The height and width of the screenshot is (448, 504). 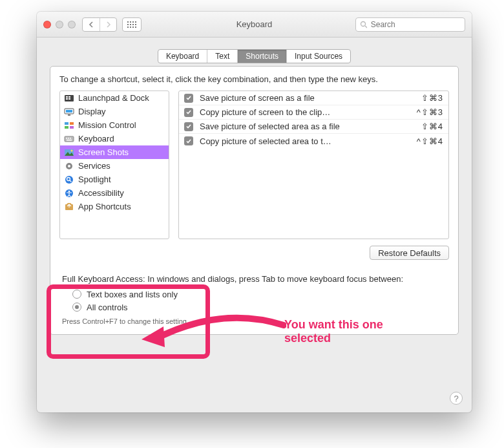 I want to click on shortcut-keys: ⇧⌘3, so click(x=432, y=98).